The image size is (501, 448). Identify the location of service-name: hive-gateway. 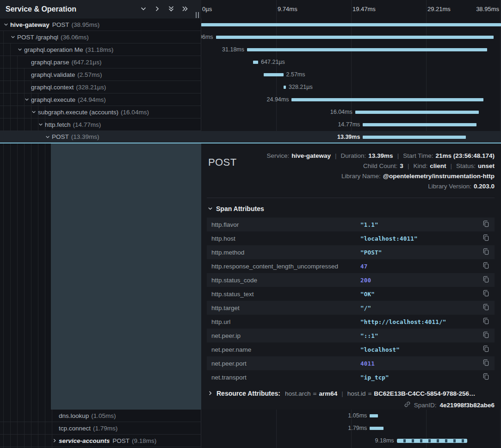
(30, 25).